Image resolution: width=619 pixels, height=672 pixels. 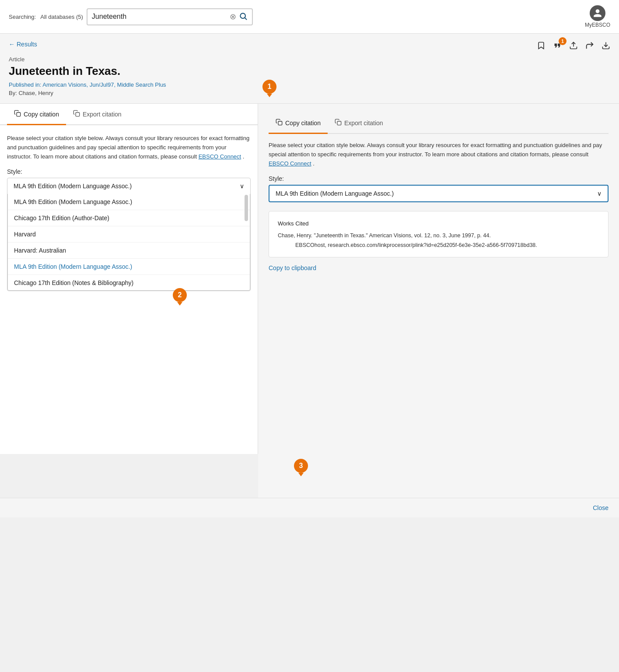 What do you see at coordinates (129, 186) in the screenshot?
I see `dropdown-header-left: MLA 9th Edition (Modern Language Assoc.)…` at bounding box center [129, 186].